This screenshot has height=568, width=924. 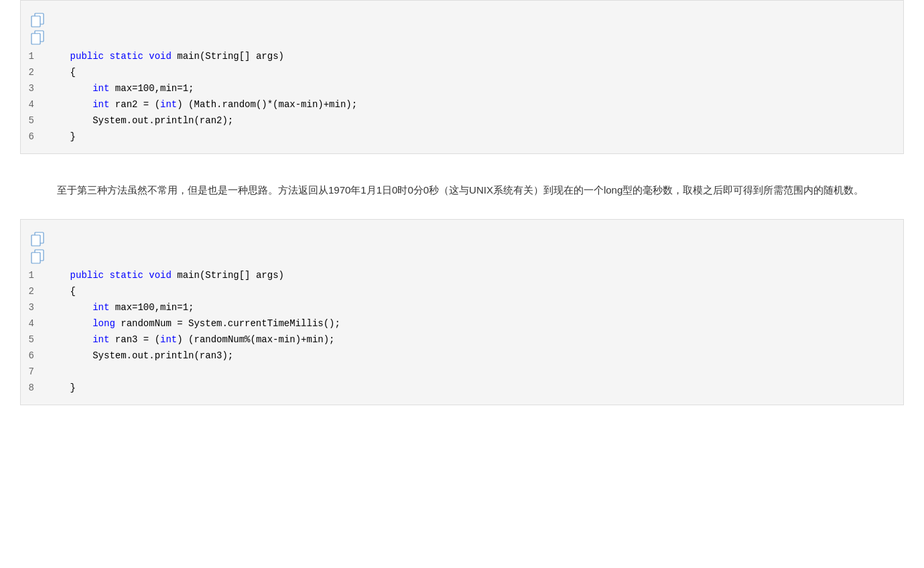 I want to click on line-content: System.out.println(ran2);, so click(x=476, y=121).